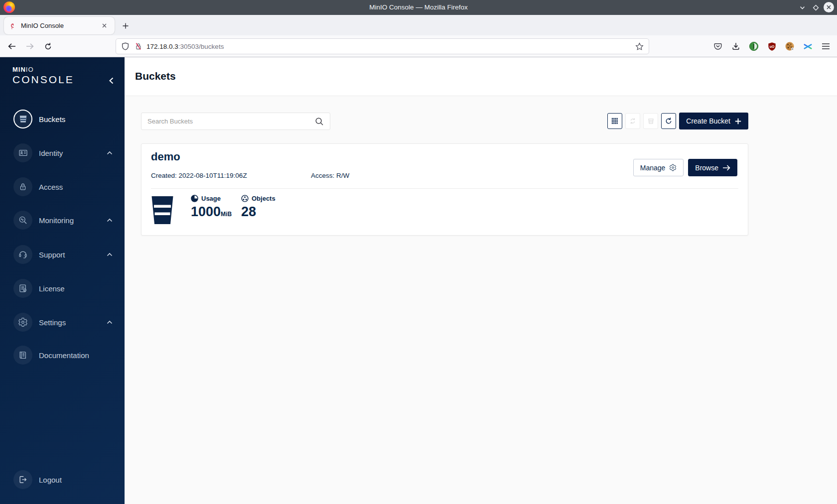 The width and height of the screenshot is (837, 504). I want to click on forward-button, so click(30, 46).